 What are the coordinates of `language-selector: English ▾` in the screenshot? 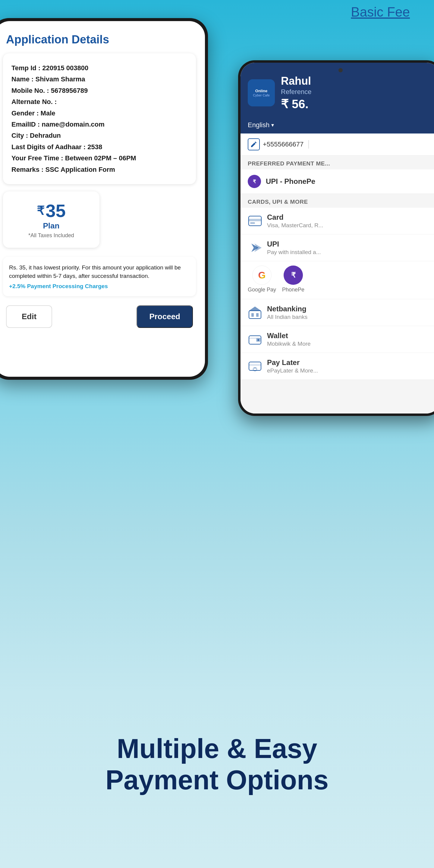 It's located at (337, 125).